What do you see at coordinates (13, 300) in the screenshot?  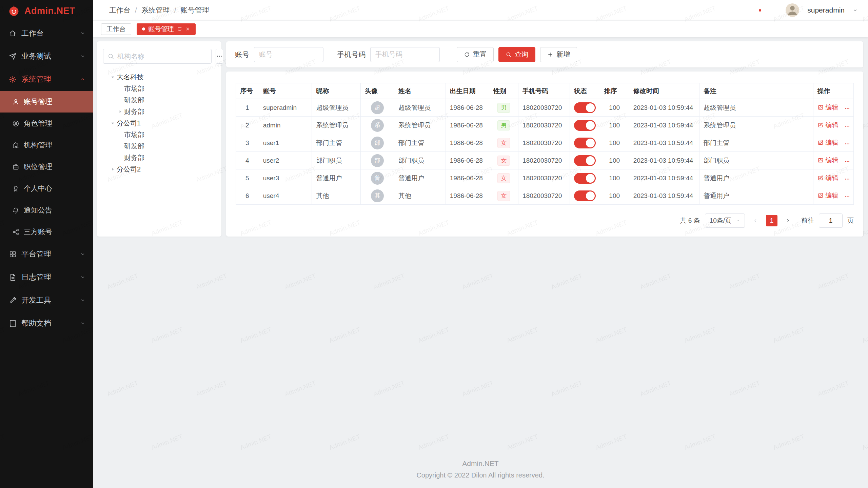 I see `tools-icon` at bounding box center [13, 300].